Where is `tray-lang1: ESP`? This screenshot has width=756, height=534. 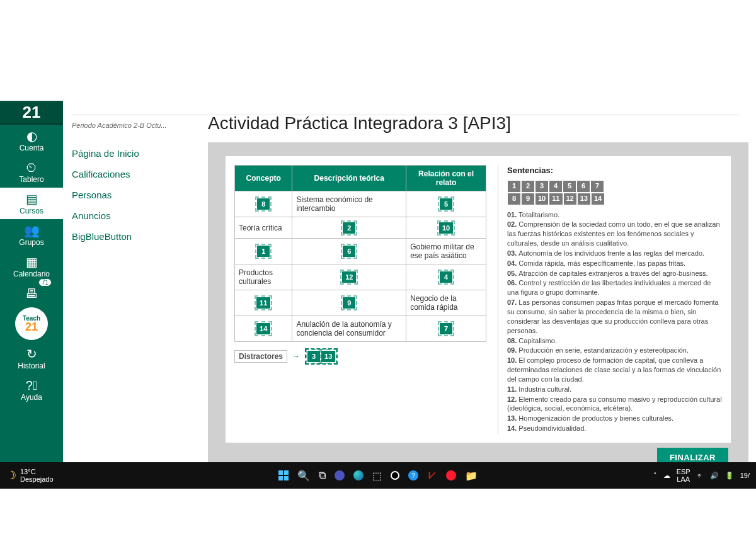 tray-lang1: ESP is located at coordinates (684, 472).